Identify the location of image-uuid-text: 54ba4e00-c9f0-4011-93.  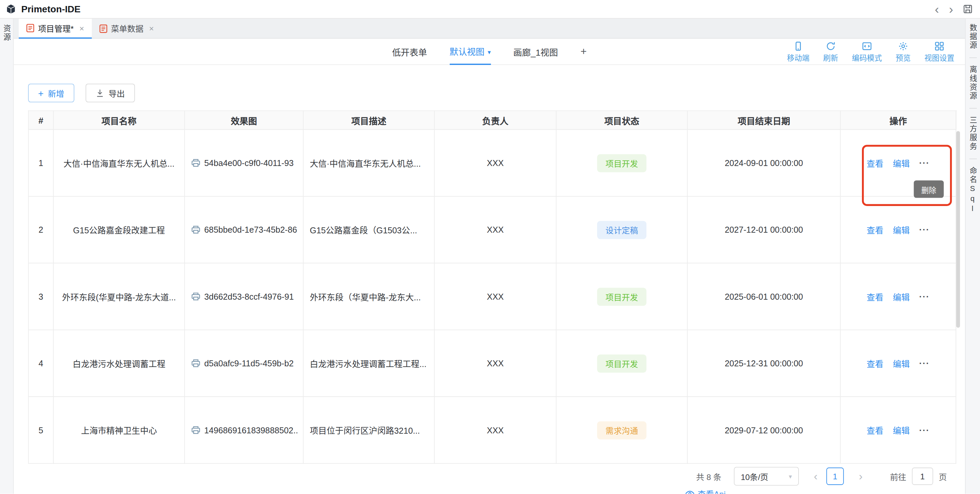
(249, 163).